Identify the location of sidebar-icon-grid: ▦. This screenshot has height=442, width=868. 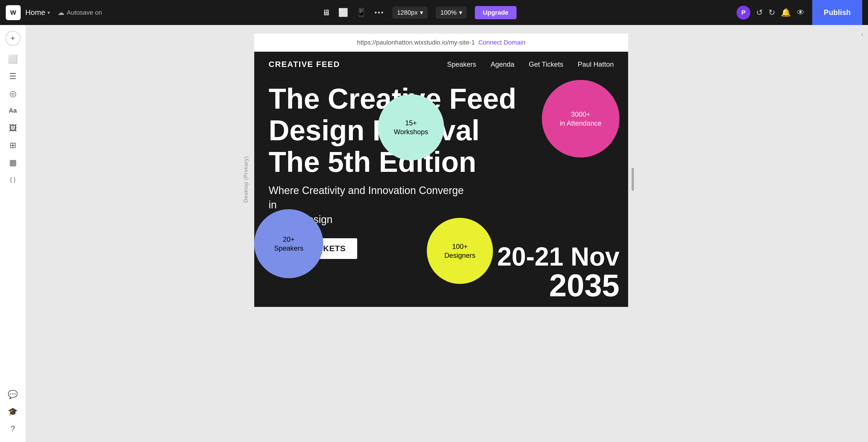
(13, 162).